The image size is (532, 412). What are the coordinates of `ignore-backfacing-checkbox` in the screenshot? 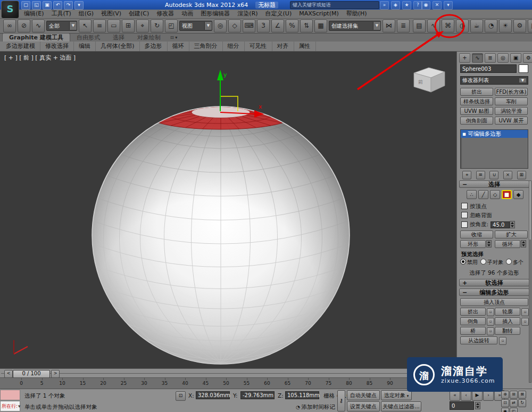 It's located at (464, 215).